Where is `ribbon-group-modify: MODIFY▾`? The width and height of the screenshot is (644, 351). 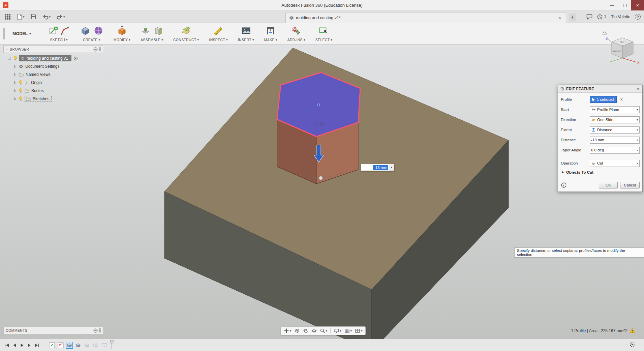
ribbon-group-modify: MODIFY▾ is located at coordinates (122, 34).